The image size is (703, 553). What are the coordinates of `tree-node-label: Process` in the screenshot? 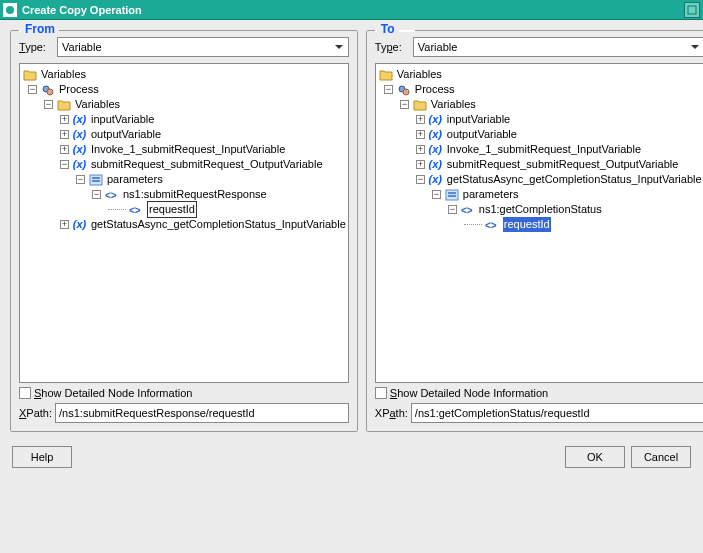 It's located at (435, 90).